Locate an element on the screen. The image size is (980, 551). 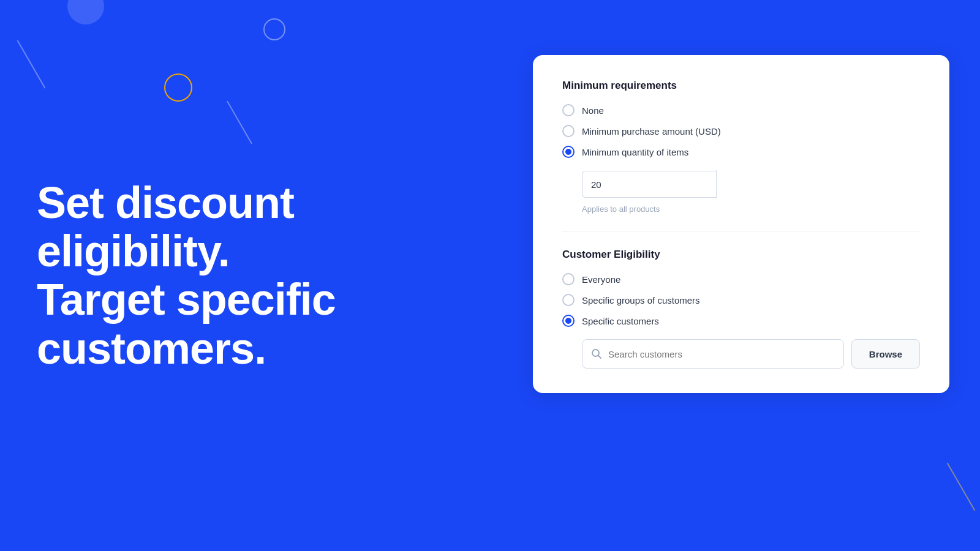
radio-min-purchase: Minimum purchase amount (USD) is located at coordinates (741, 131).